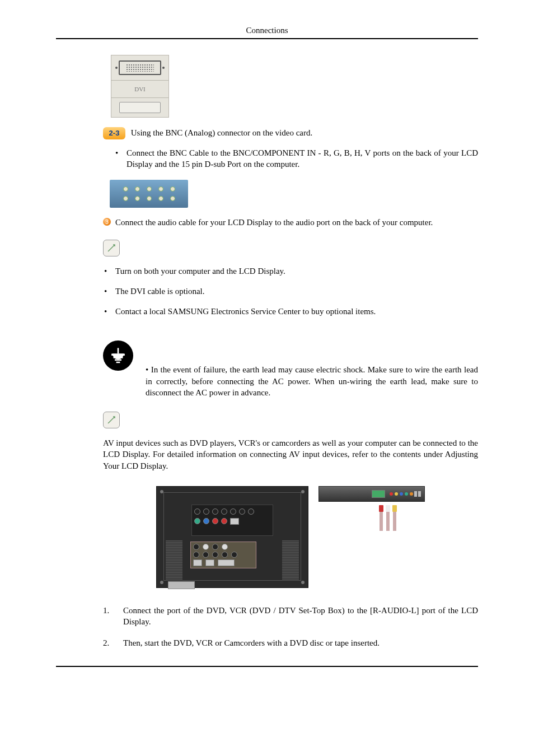 This screenshot has height=756, width=534. I want to click on step-badge-2-3: 2-3, so click(114, 133).